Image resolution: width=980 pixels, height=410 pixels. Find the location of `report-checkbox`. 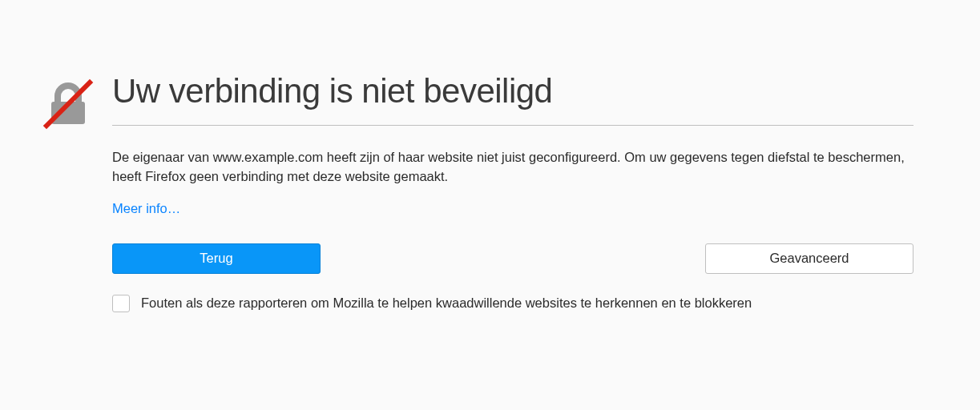

report-checkbox is located at coordinates (121, 303).